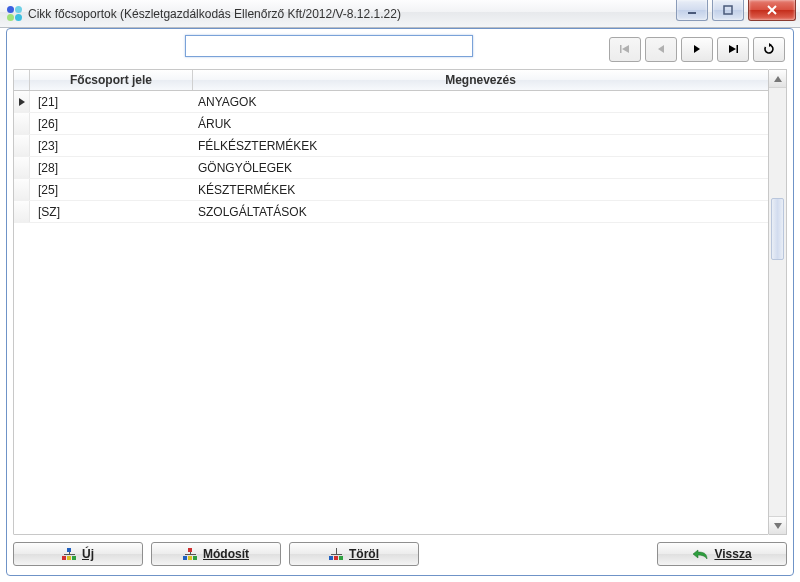 This screenshot has height=582, width=800. Describe the element at coordinates (733, 50) in the screenshot. I see `nav-last-button` at that location.